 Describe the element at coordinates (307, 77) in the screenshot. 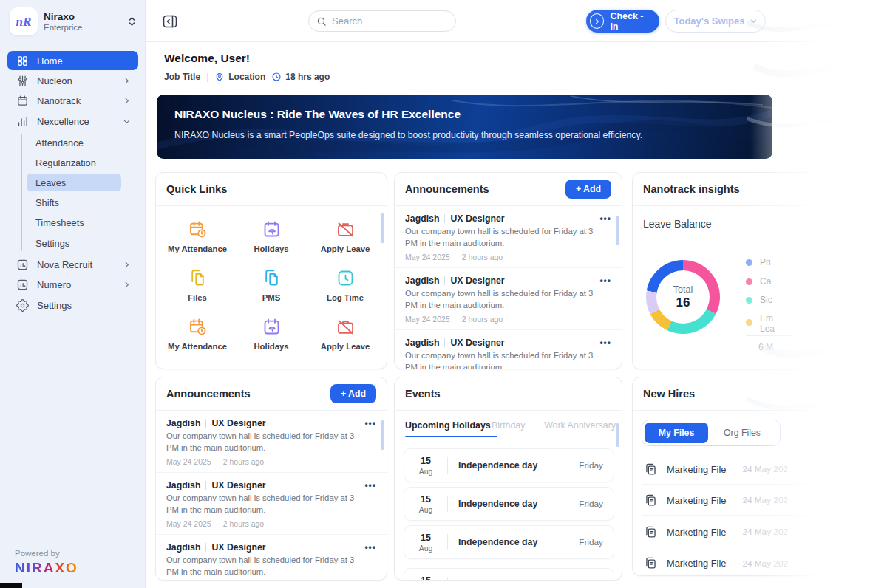

I see `last-seen-label: 18 hrs ago` at that location.